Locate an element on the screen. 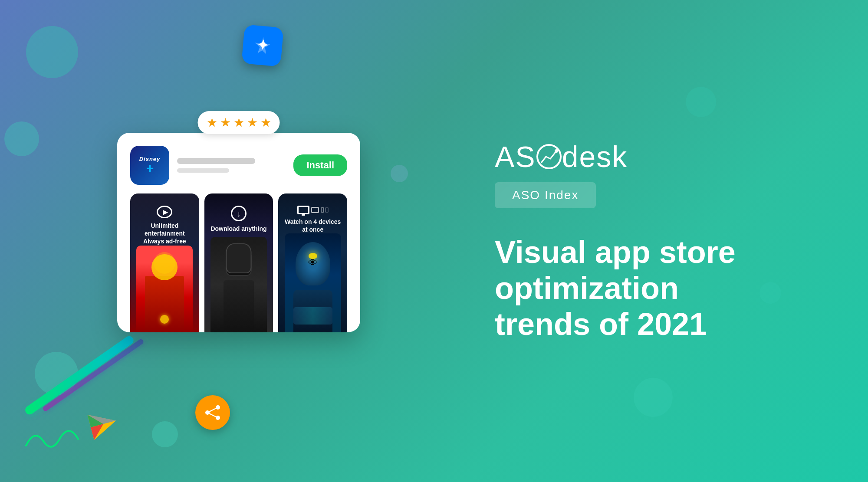 The height and width of the screenshot is (482, 868). aso-index-label: ASO Index is located at coordinates (545, 195).